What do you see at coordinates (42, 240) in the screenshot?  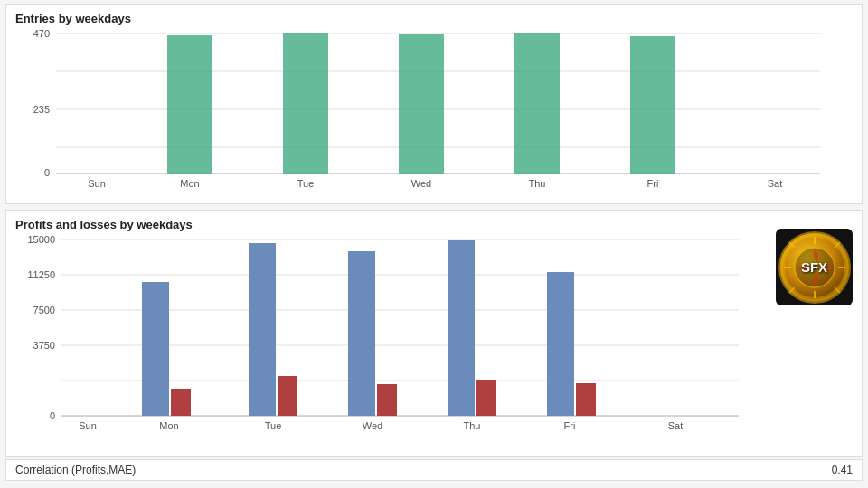 I see `svg-text: 15000` at bounding box center [42, 240].